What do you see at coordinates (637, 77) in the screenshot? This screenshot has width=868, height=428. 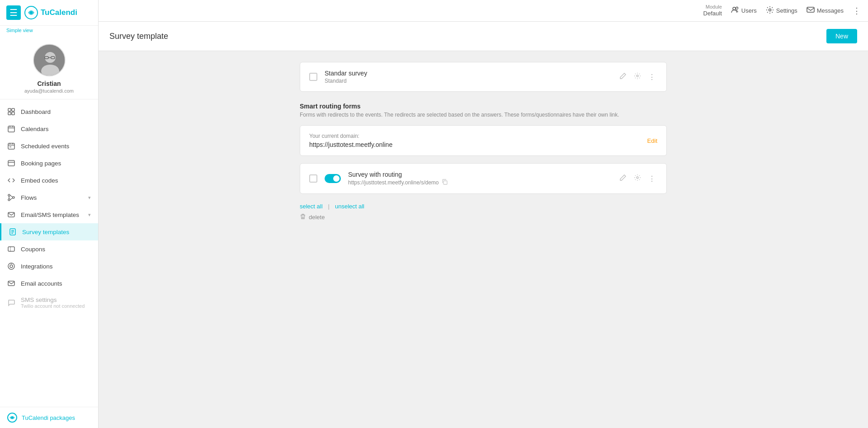 I see `standard-survey-actions: ⋮` at bounding box center [637, 77].